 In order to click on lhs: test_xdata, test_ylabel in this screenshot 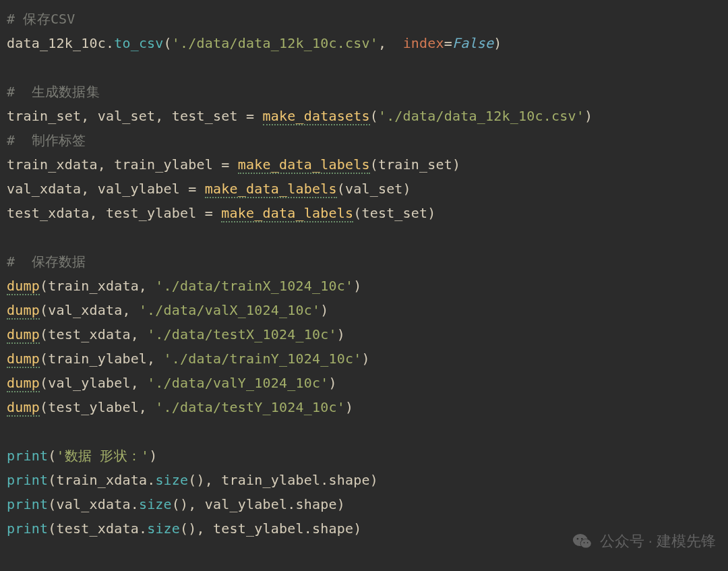, I will do `click(106, 213)`.